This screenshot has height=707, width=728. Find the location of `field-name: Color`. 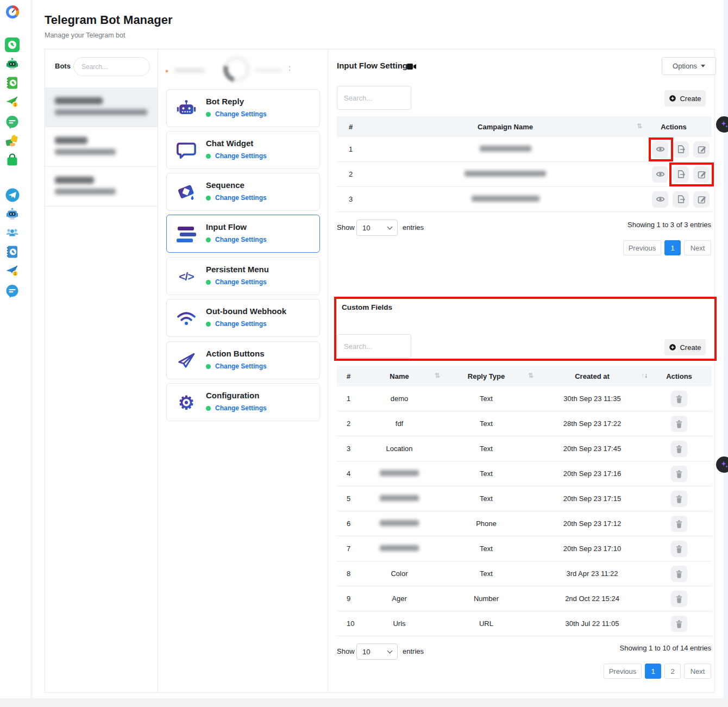

field-name: Color is located at coordinates (399, 574).